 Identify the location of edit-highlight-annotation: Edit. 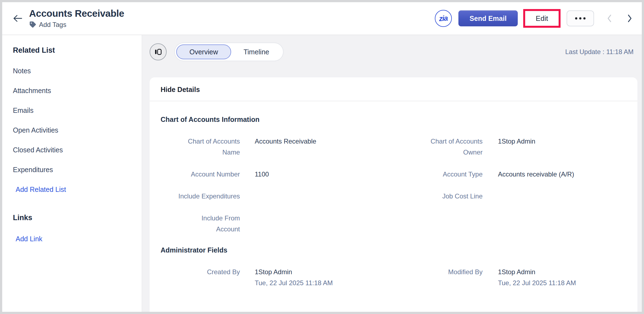
(542, 18).